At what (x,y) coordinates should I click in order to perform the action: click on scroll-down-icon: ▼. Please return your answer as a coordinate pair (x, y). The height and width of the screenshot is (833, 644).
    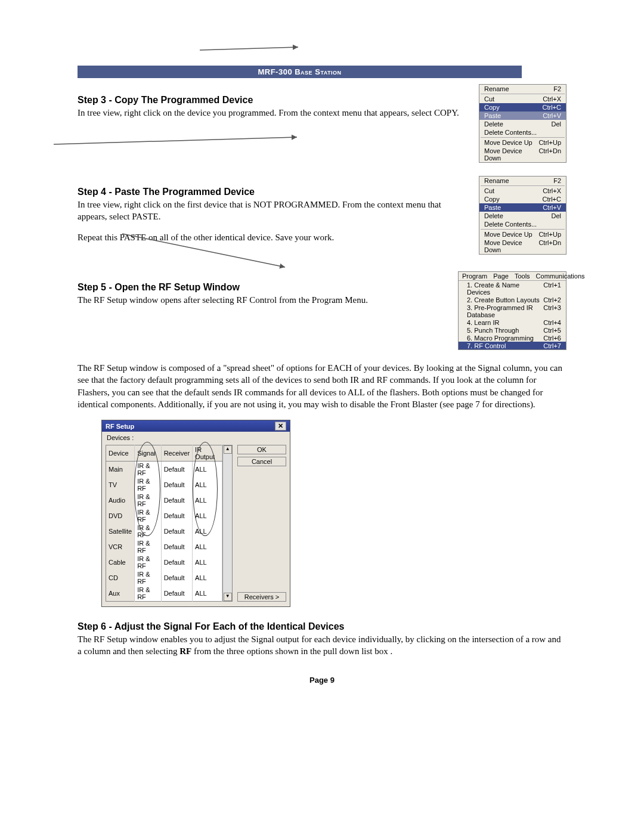
    Looking at the image, I should click on (228, 597).